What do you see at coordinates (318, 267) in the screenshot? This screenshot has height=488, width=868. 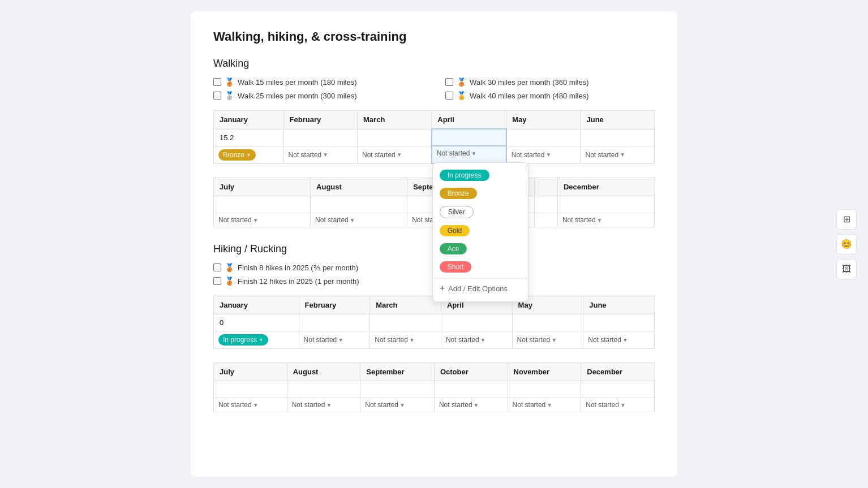 I see `hiking-goal-1: 🥉 Finish 8 hikes in 2025 (⅔ per month)` at bounding box center [318, 267].